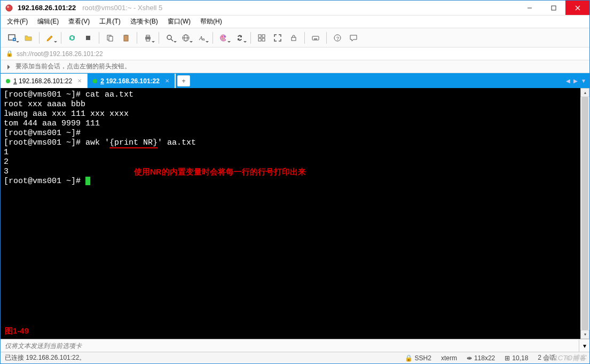 The image size is (590, 364). Describe the element at coordinates (576, 81) in the screenshot. I see `tab-next-icon: ▶` at that location.